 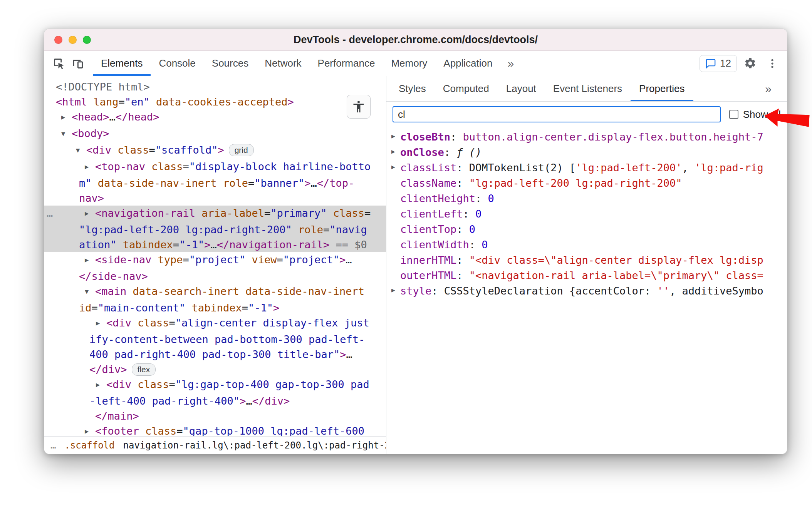 What do you see at coordinates (215, 354) in the screenshot?
I see `dom-tree-row: 400 pad-right-400 pad-top-300 title-bar"…` at bounding box center [215, 354].